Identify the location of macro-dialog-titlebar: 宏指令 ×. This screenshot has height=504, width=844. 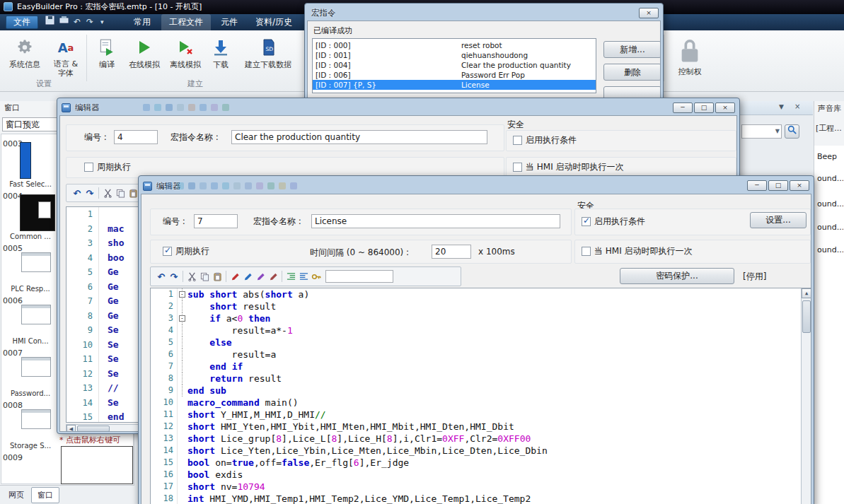
(484, 13).